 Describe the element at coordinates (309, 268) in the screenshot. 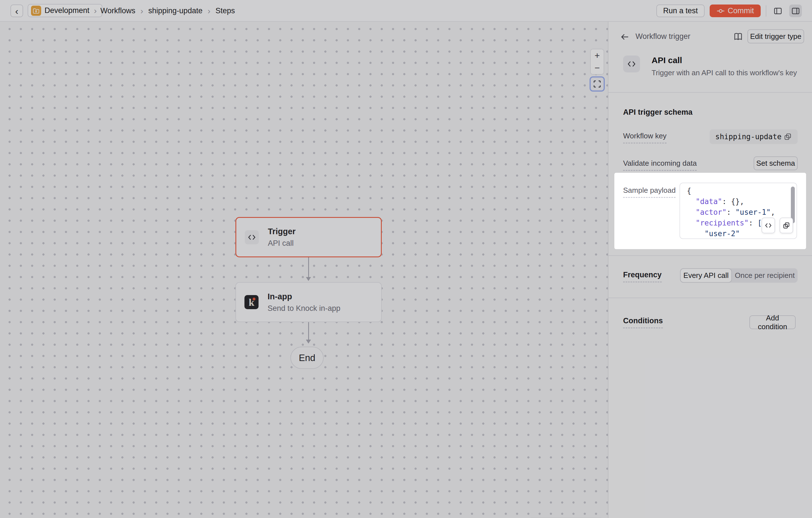

I see `edge-trigger-to-inapp` at that location.